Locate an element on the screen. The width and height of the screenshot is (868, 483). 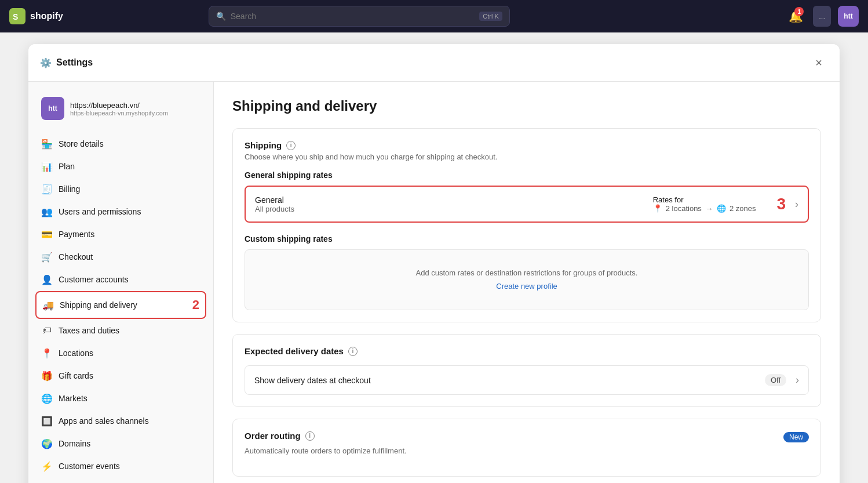
custom-rates-text: Add custom rates or destination restrict… is located at coordinates (527, 273).